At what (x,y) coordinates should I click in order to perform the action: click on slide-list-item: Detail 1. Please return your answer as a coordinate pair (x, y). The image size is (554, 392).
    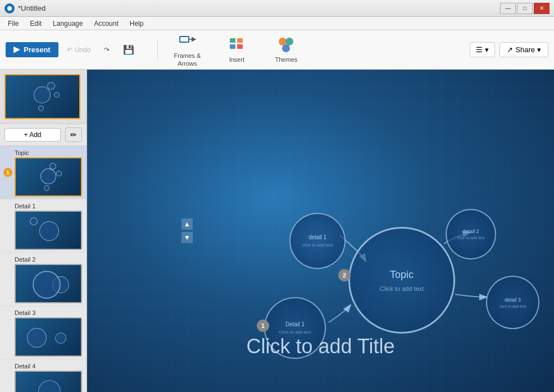
    Looking at the image, I should click on (43, 226).